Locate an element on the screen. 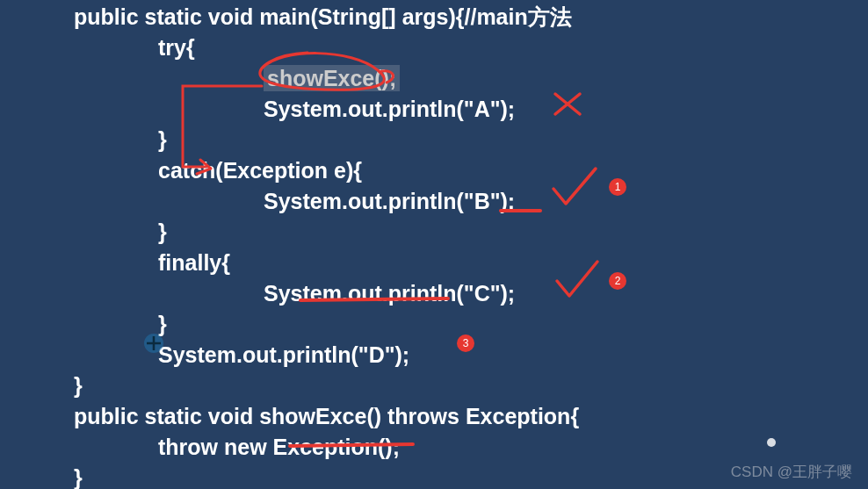  code-text: System.out.println("C"); is located at coordinates (389, 293).